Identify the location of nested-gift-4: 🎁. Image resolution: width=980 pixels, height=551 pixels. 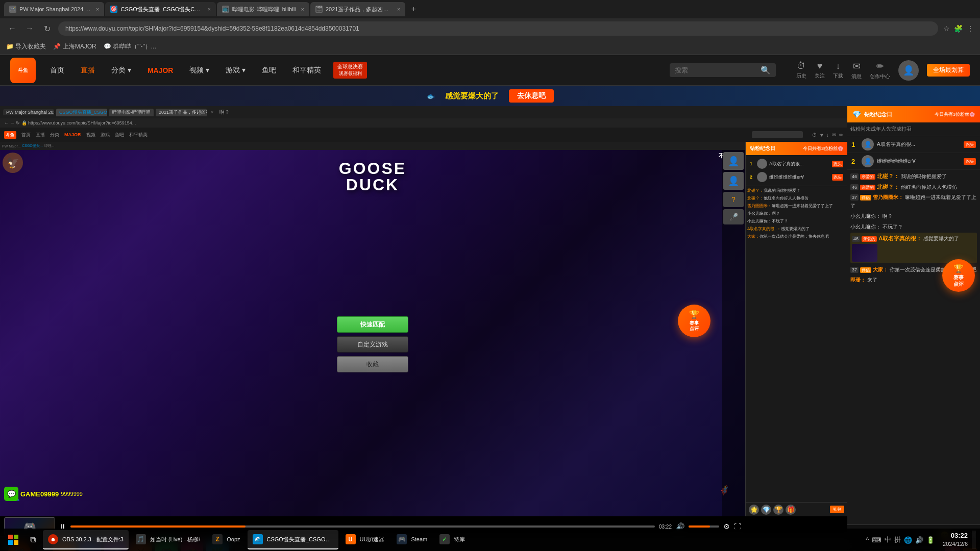
(791, 510).